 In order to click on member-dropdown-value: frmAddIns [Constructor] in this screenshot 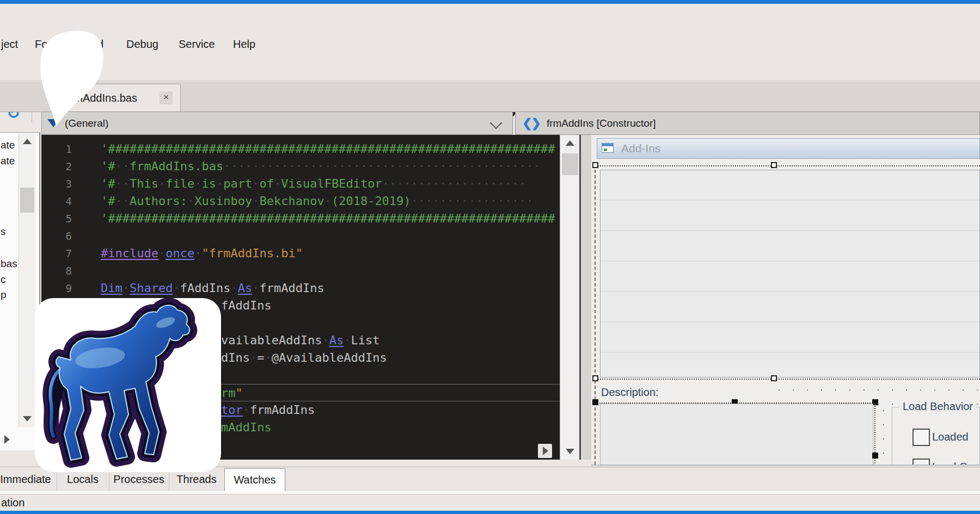, I will do `click(601, 123)`.